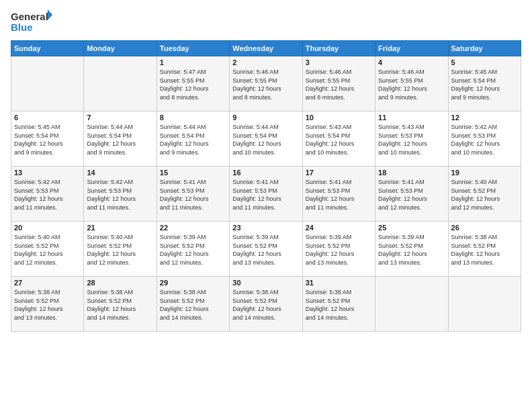  What do you see at coordinates (339, 84) in the screenshot?
I see `calendar-cell: 3Sunrise: 5:46 AM Sunset: 5:55 PM Daylig…` at bounding box center [339, 84].